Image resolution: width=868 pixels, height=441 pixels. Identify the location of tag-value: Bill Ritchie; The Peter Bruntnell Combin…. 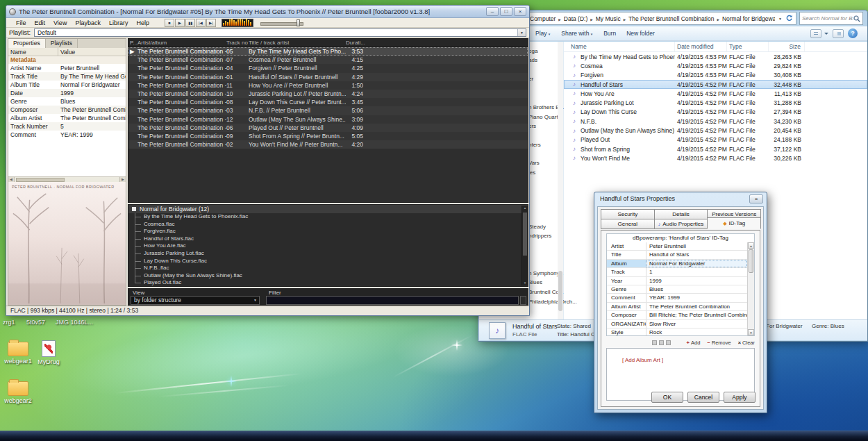
(696, 315).